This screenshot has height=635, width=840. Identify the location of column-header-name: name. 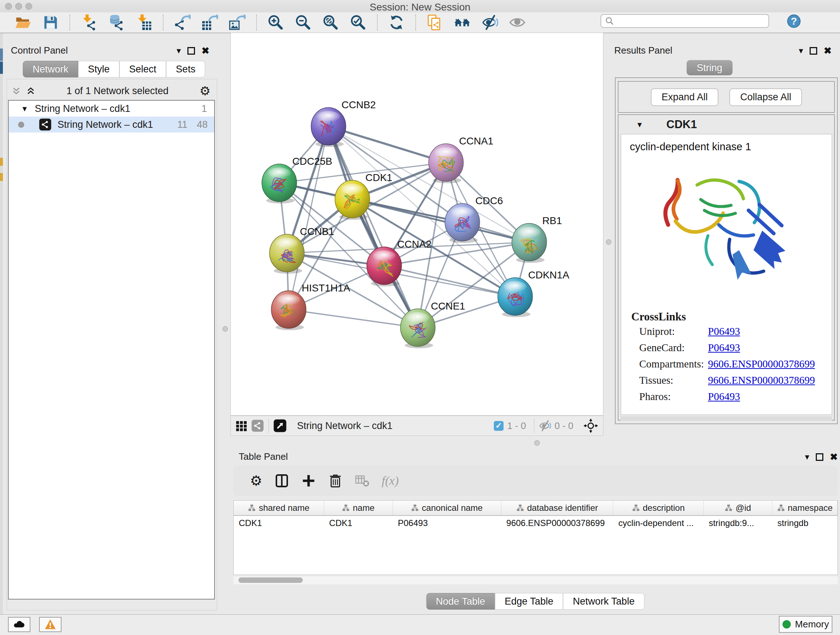
(358, 508).